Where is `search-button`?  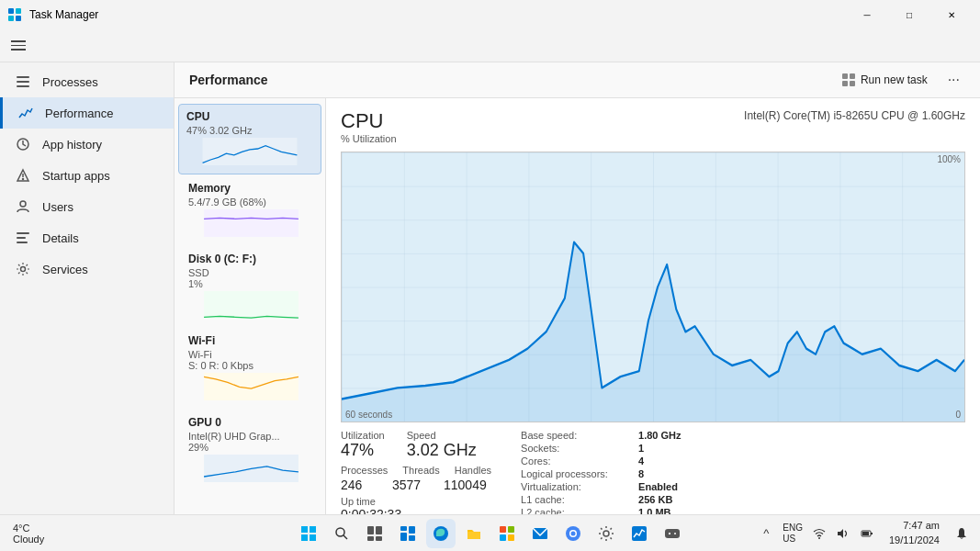
search-button is located at coordinates (342, 534).